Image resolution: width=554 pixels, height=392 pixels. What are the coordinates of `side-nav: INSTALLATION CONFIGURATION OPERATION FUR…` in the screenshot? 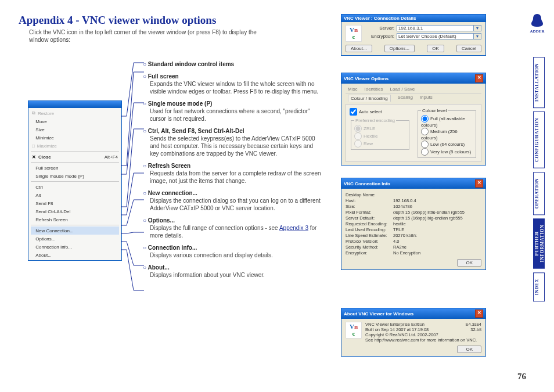 It's located at (539, 179).